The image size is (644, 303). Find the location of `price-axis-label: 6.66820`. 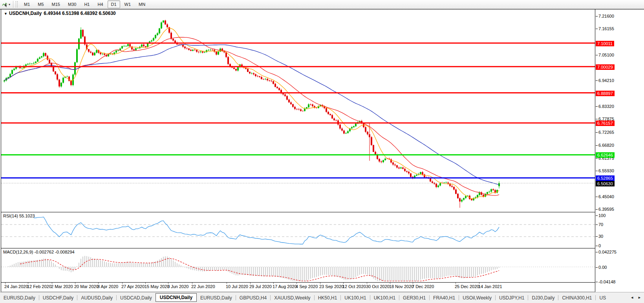

price-axis-label: 6.66820 is located at coordinates (606, 145).